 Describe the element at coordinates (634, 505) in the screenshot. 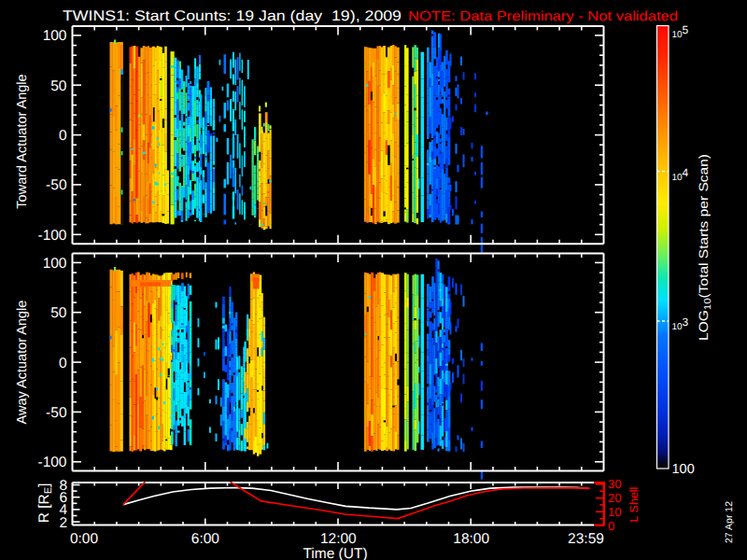

I see `svg-text: L Shell` at that location.